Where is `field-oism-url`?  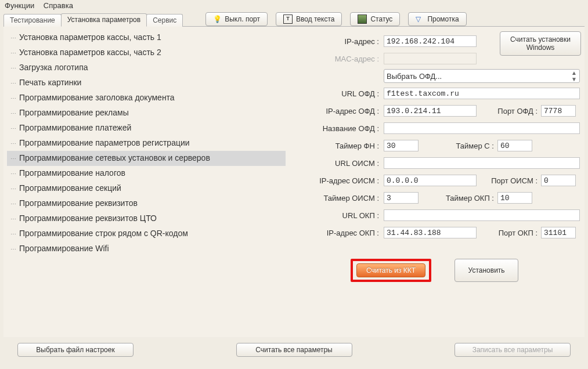 field-oism-url is located at coordinates (482, 163).